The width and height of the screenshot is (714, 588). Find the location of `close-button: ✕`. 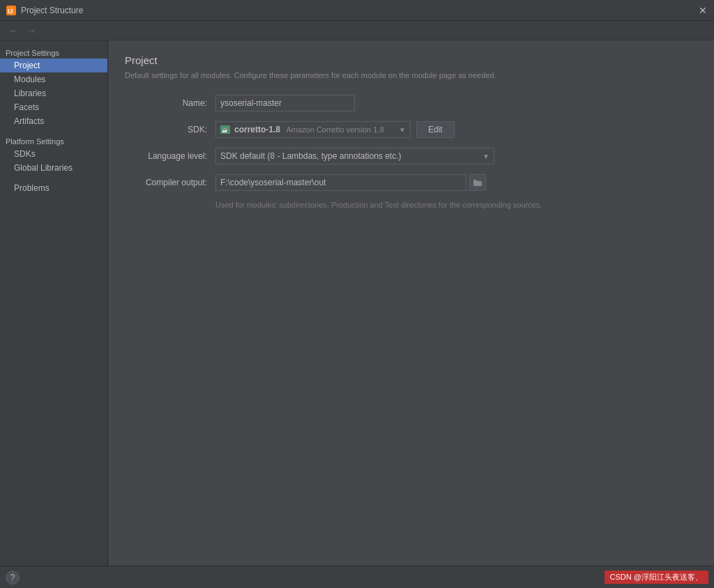

close-button: ✕ is located at coordinates (703, 10).